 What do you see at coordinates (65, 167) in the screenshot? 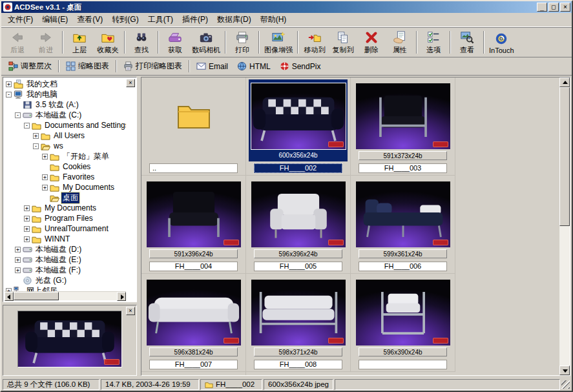
I see `tree-item: Cookies` at bounding box center [65, 167].